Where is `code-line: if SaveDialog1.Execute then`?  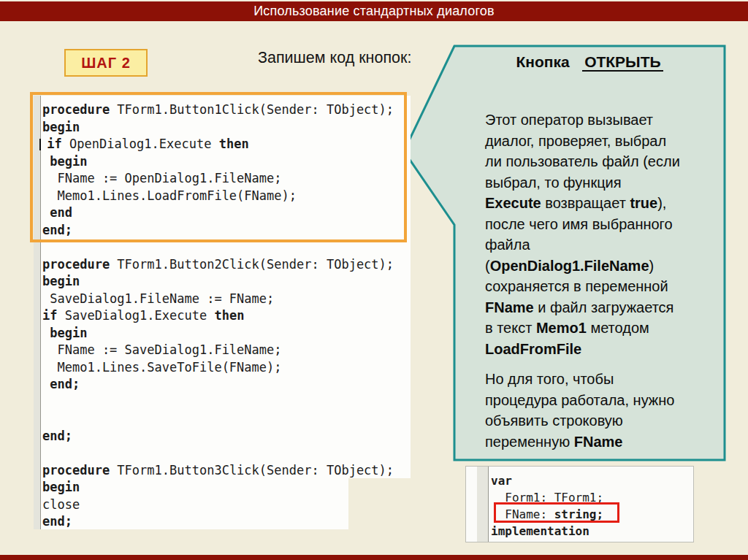
code-line: if SaveDialog1.Execute then is located at coordinates (218, 316).